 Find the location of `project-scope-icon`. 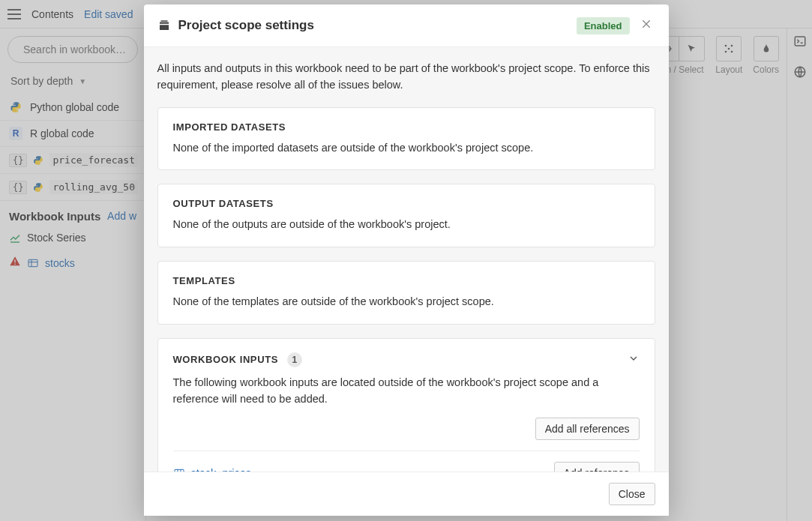

project-scope-icon is located at coordinates (164, 25).